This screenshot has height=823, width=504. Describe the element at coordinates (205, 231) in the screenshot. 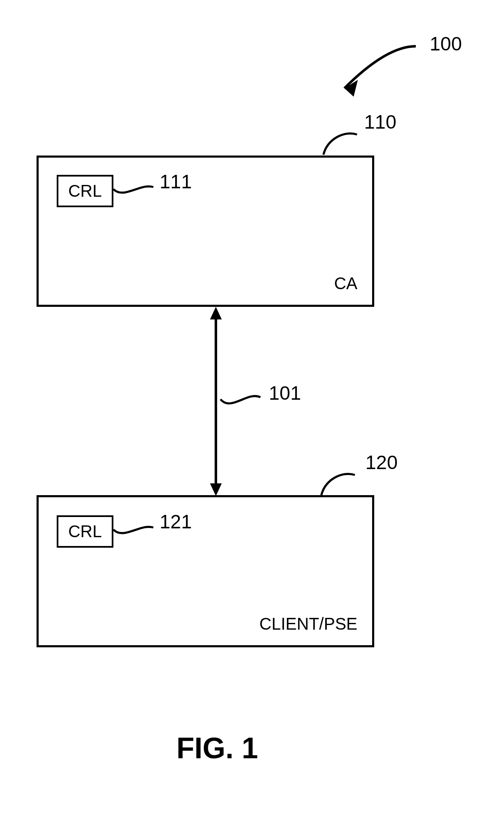

I see `ca-box: CRL CA` at that location.